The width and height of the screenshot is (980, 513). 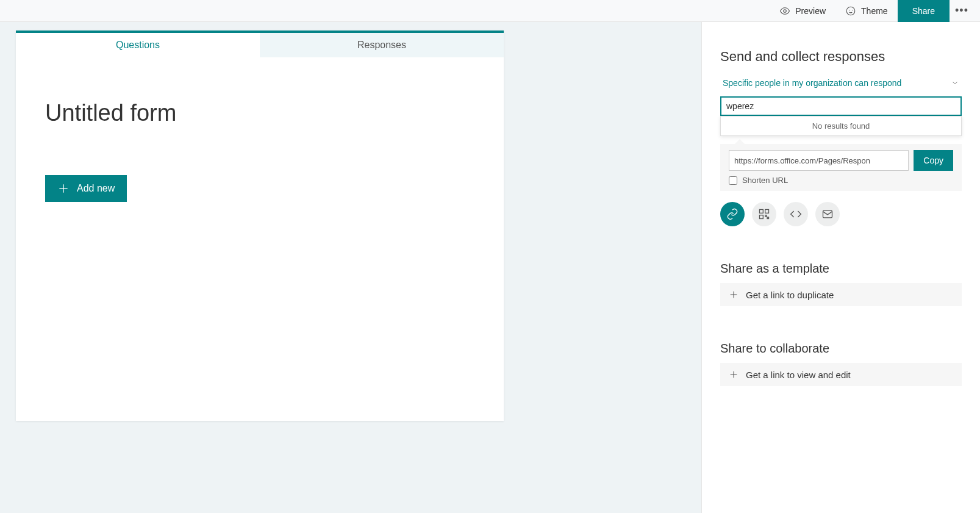 I want to click on share-qr-button, so click(x=764, y=214).